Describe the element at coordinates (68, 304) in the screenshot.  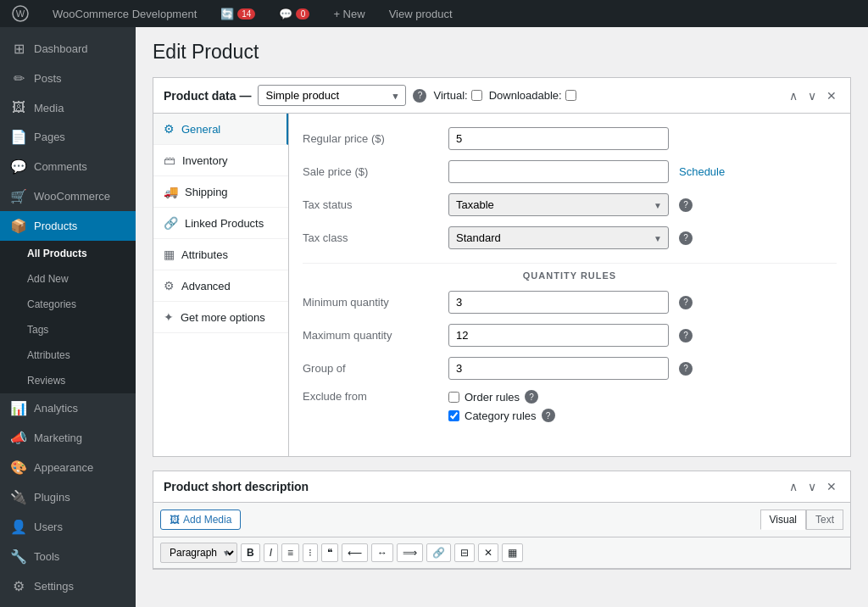
I see `sidebar-item-categories: Categories` at that location.